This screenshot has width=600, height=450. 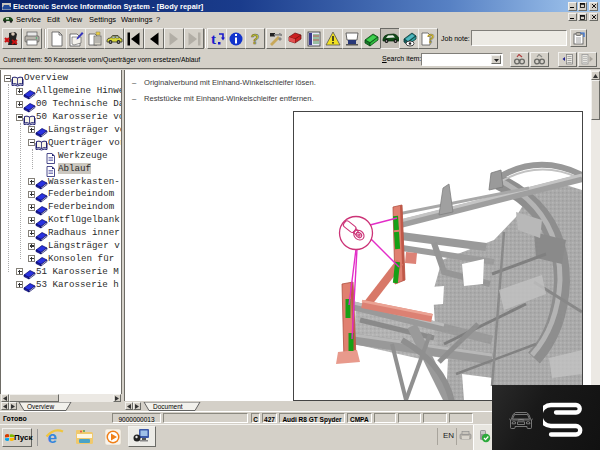 What do you see at coordinates (214, 39) in the screenshot?
I see `svg-text: t` at bounding box center [214, 39].